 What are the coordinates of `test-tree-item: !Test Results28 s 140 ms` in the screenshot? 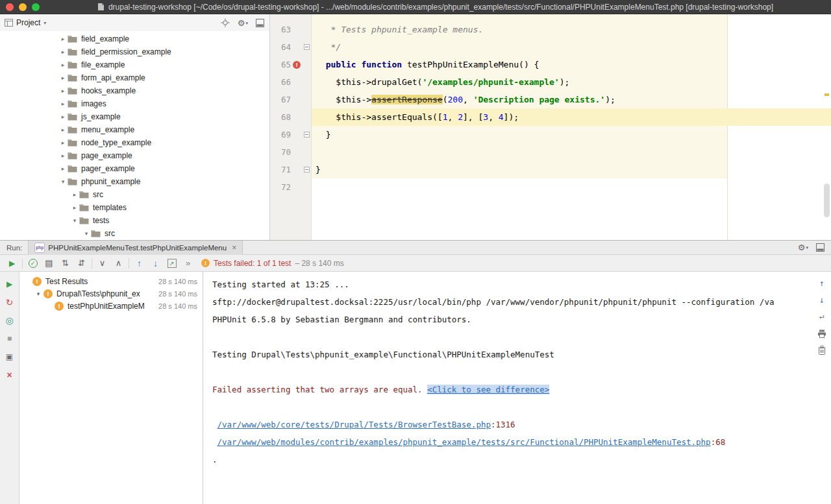 It's located at (111, 282).